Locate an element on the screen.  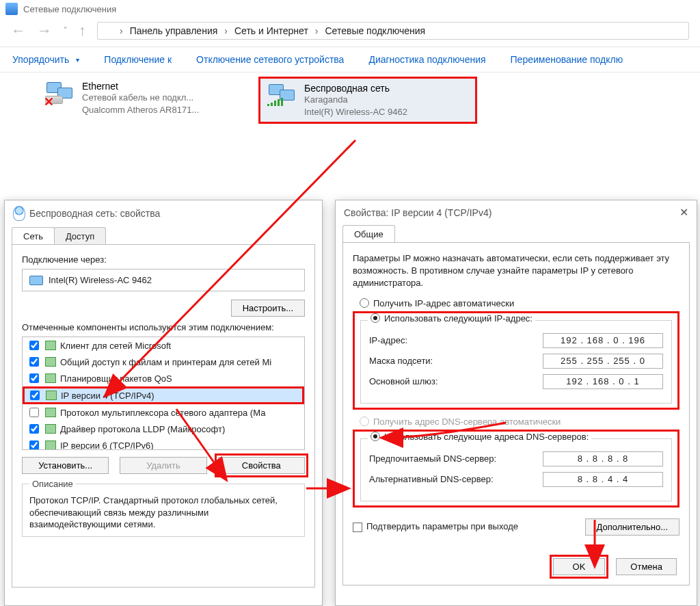
radio-ip-auto: Получить IP-адрес автоматически is located at coordinates (520, 304).